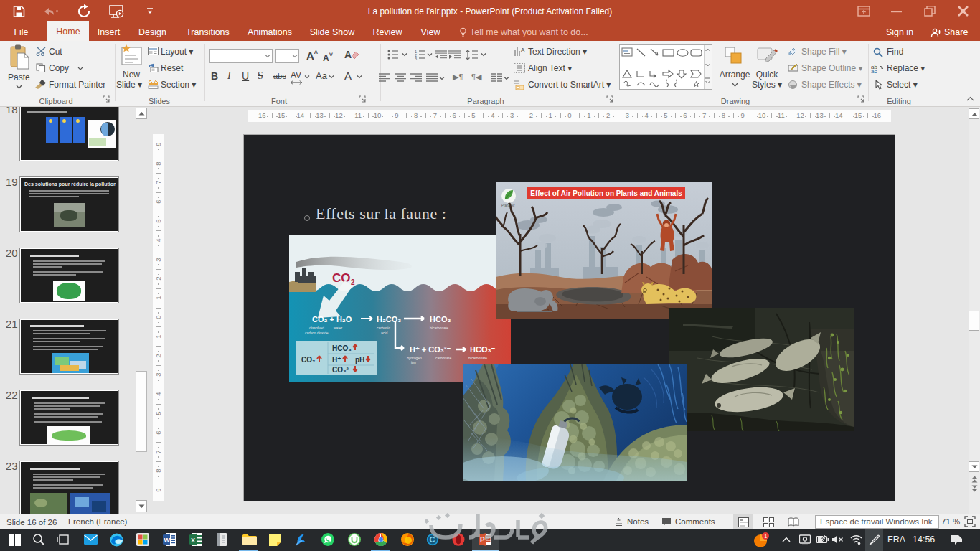  Describe the element at coordinates (339, 328) in the screenshot. I see `svg-text: water` at that location.